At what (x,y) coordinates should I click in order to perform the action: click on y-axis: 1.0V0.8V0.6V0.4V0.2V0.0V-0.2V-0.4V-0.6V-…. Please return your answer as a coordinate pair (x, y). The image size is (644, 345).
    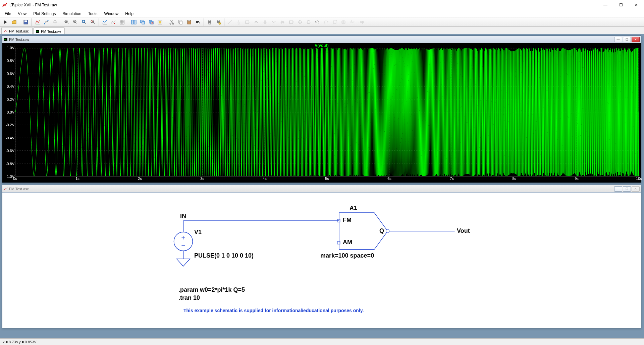
    Looking at the image, I should click on (9, 112).